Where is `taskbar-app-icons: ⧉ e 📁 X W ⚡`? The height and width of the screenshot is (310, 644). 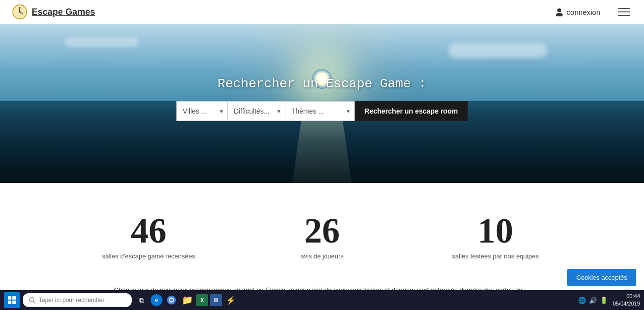 taskbar-app-icons: ⧉ e 📁 X W ⚡ is located at coordinates (186, 300).